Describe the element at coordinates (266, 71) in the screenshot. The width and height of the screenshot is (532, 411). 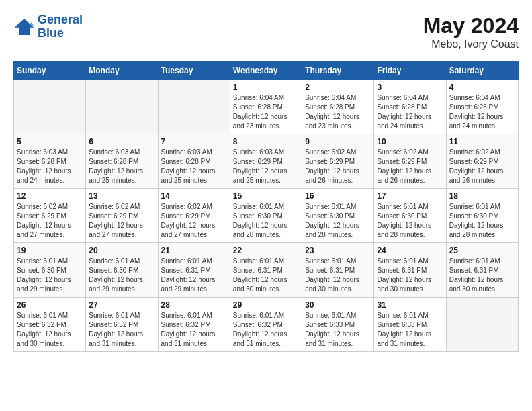
I see `weekday-header: Wednesday` at that location.